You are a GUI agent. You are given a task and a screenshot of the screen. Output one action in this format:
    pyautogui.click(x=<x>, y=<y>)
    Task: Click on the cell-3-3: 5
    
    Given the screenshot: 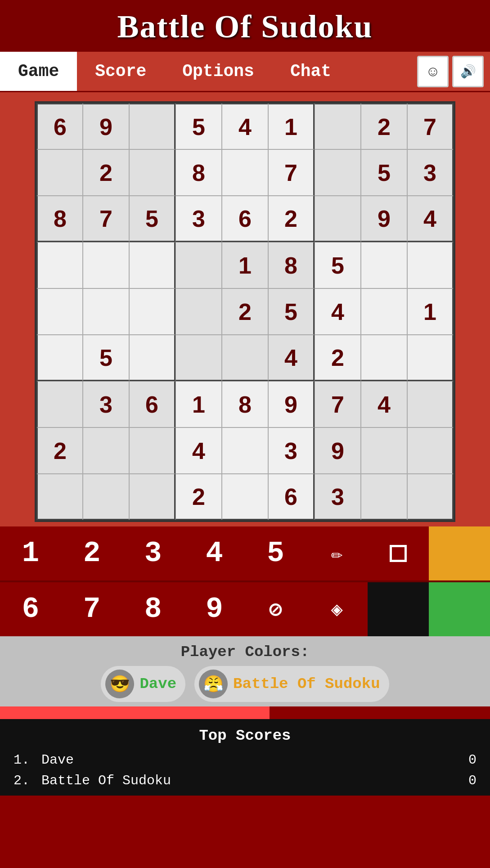 What is the action you would take?
    pyautogui.click(x=152, y=219)
    